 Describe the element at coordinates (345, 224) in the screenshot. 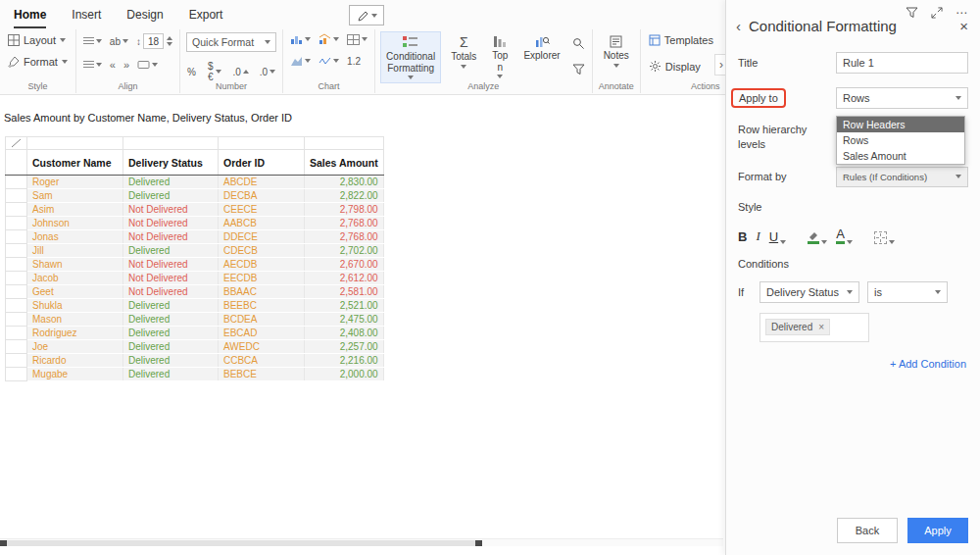

I see `sales-amount-cell: 2,768.00` at that location.